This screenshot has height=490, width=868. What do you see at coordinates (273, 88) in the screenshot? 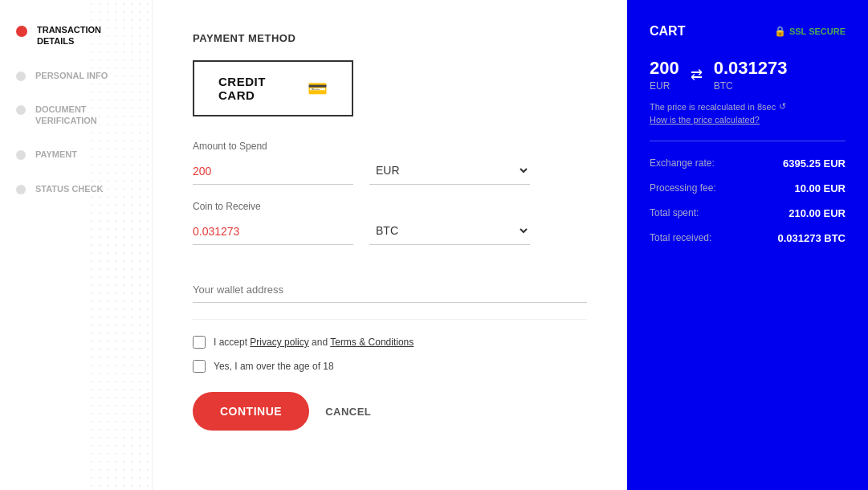
I see `credit-card-button: CREDIT CARD 💳` at bounding box center [273, 88].